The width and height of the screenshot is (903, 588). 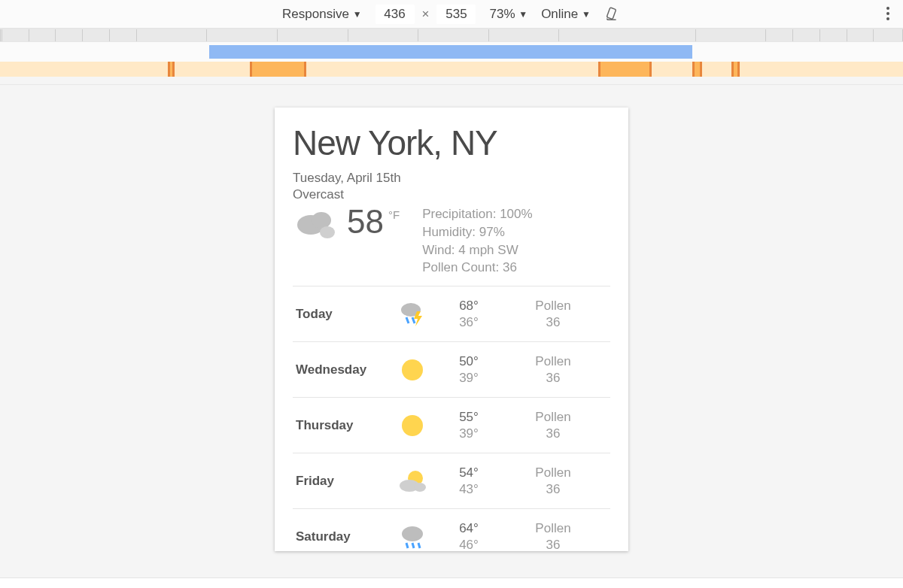 I want to click on device-toolbar: Responsive ▼ × 73% ▼ Online ▼, so click(x=451, y=14).